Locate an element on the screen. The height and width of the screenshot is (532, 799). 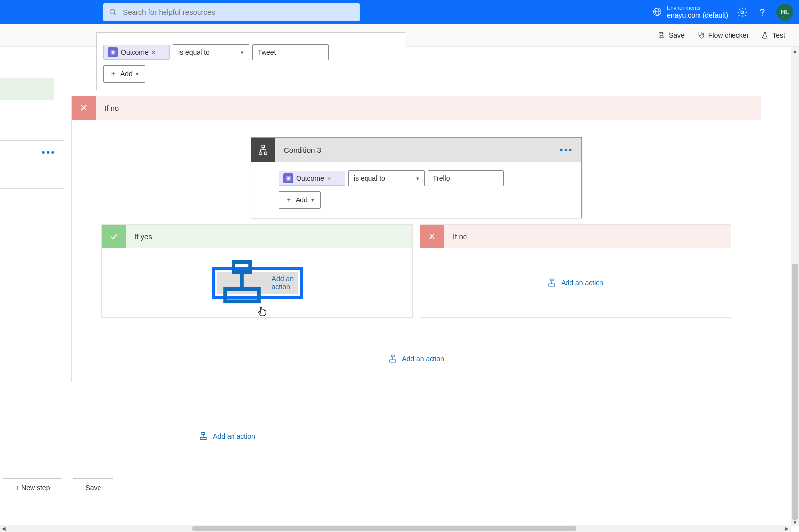
if-yes-header: If yes is located at coordinates (257, 236).